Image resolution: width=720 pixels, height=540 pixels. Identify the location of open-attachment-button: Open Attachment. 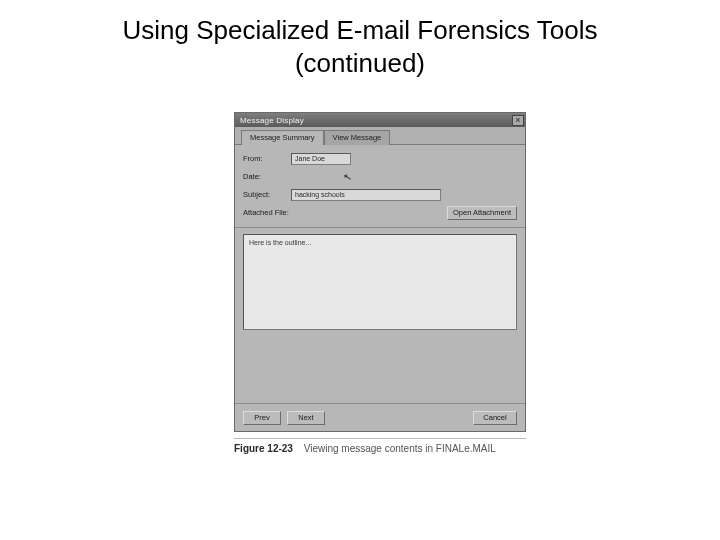
(482, 213).